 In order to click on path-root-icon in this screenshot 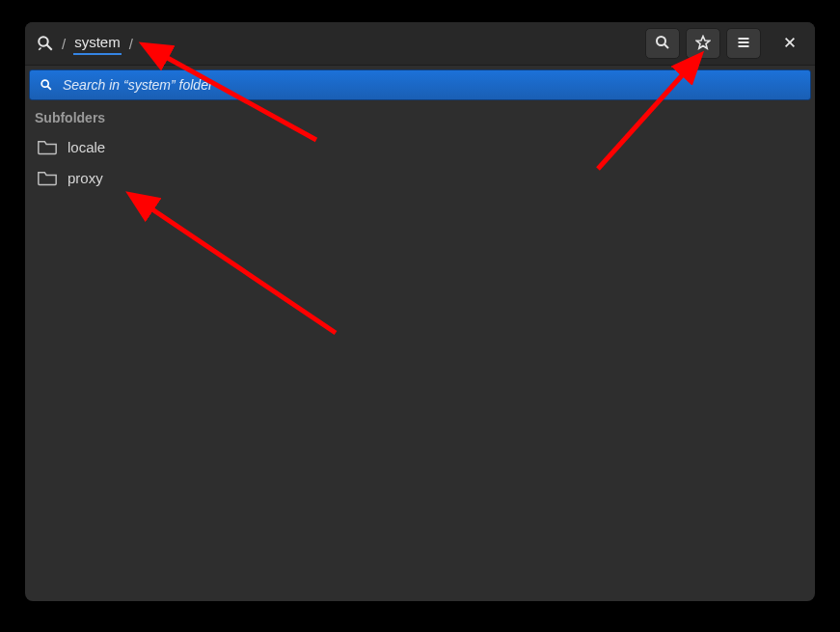, I will do `click(45, 43)`.